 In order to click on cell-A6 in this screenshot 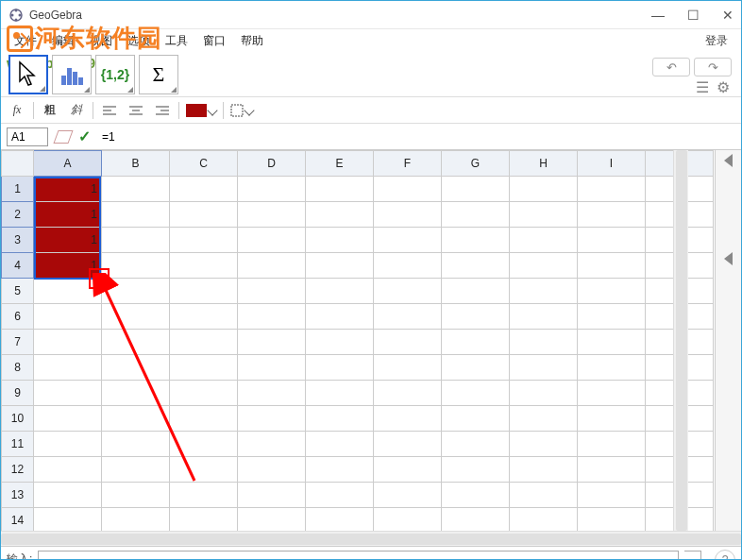, I will do `click(68, 317)`.